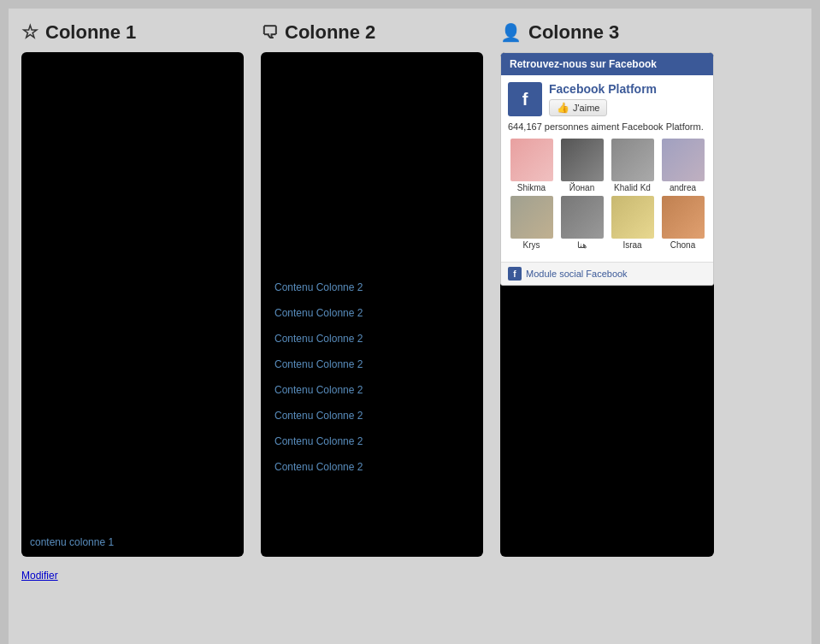  What do you see at coordinates (574, 32) in the screenshot?
I see `col3-title: Colonne 3` at bounding box center [574, 32].